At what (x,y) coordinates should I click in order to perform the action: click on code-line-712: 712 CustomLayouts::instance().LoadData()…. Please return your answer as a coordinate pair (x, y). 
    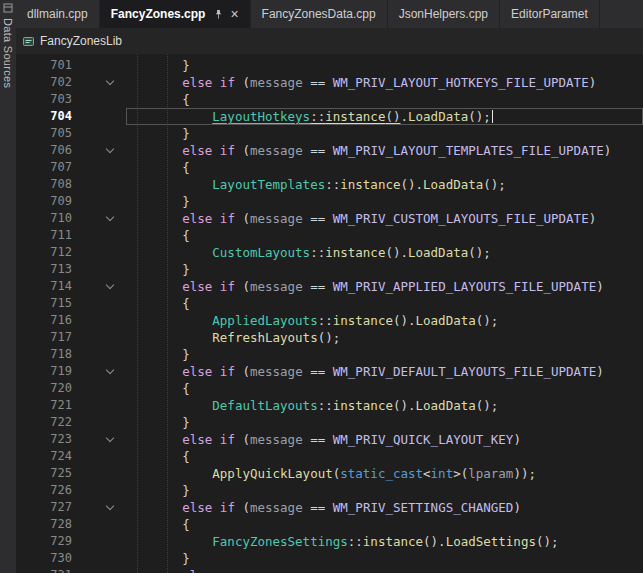
    Looking at the image, I should click on (330, 252).